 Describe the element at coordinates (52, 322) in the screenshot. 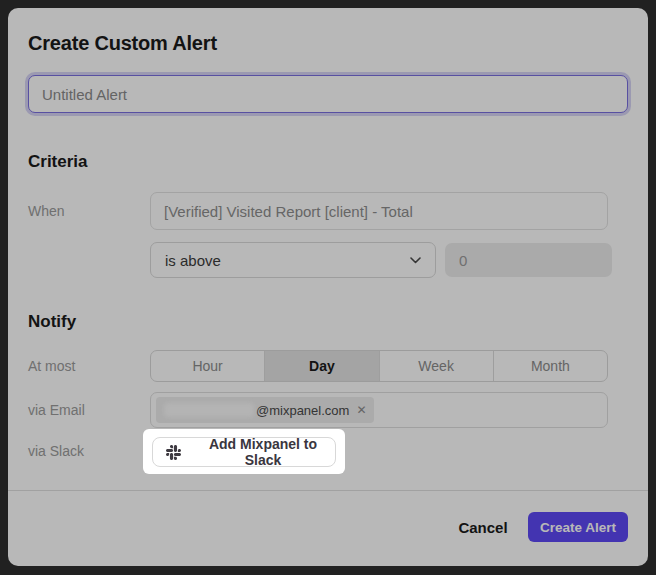

I see `notify-heading: Notify` at that location.